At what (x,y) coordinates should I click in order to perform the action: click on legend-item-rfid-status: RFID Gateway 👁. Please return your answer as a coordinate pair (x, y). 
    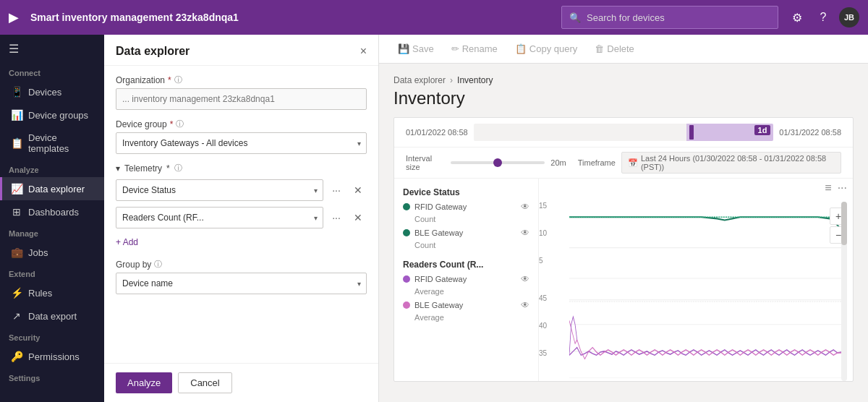
    Looking at the image, I should click on (466, 207).